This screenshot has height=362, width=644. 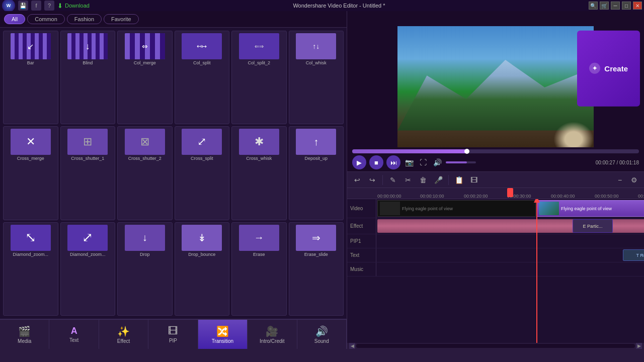 What do you see at coordinates (563, 196) in the screenshot?
I see `ruler-mark-4: 00:00:40:00` at bounding box center [563, 196].